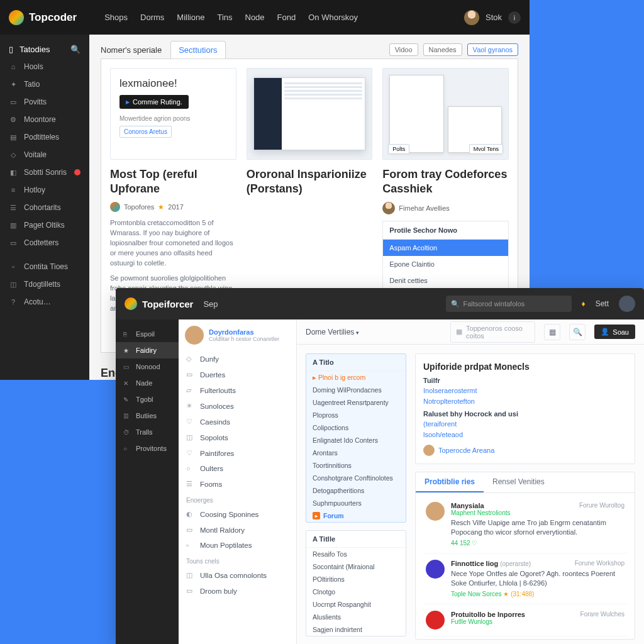 The width and height of the screenshot is (644, 644). What do you see at coordinates (45, 67) in the screenshot?
I see `sidebar-item: ⌂Hools` at bounding box center [45, 67].